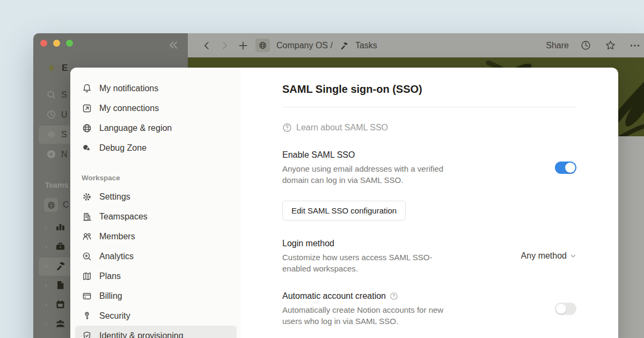  I want to click on settings-nav-debug-zone: Debug Zone, so click(156, 148).